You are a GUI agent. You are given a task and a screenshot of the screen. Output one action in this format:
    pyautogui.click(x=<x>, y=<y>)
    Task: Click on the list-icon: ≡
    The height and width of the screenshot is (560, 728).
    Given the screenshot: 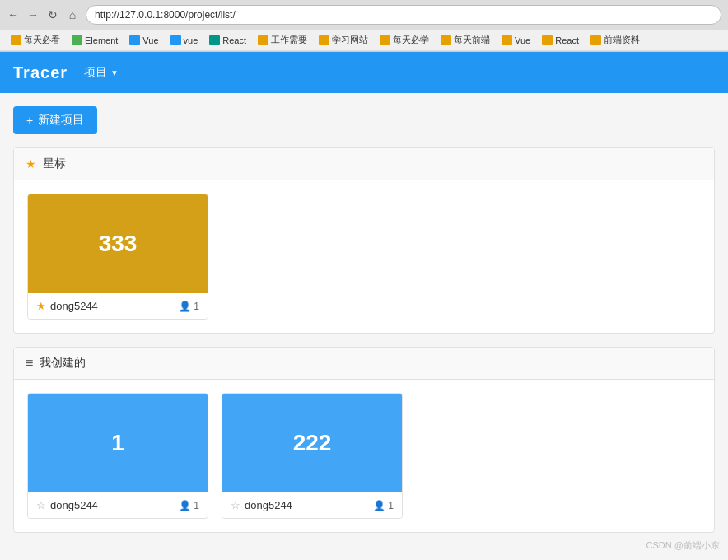 What is the action you would take?
    pyautogui.click(x=30, y=363)
    